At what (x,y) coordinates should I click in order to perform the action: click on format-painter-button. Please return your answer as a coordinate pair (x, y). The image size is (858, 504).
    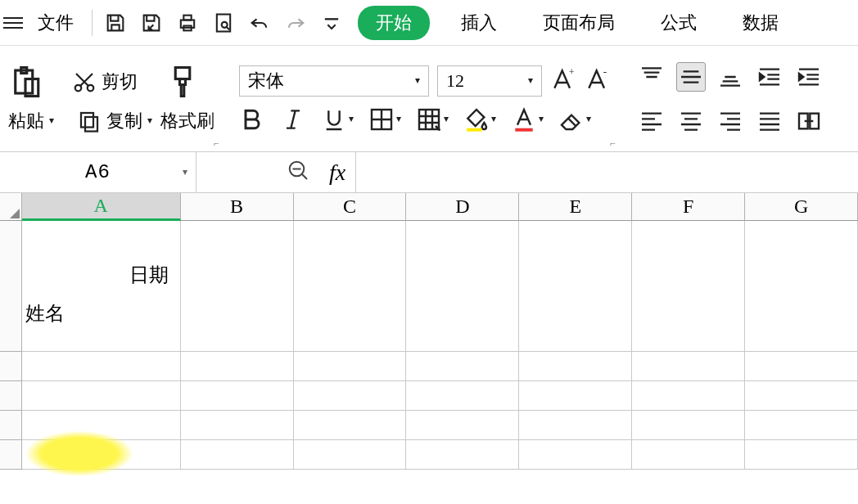
    Looking at the image, I should click on (183, 82).